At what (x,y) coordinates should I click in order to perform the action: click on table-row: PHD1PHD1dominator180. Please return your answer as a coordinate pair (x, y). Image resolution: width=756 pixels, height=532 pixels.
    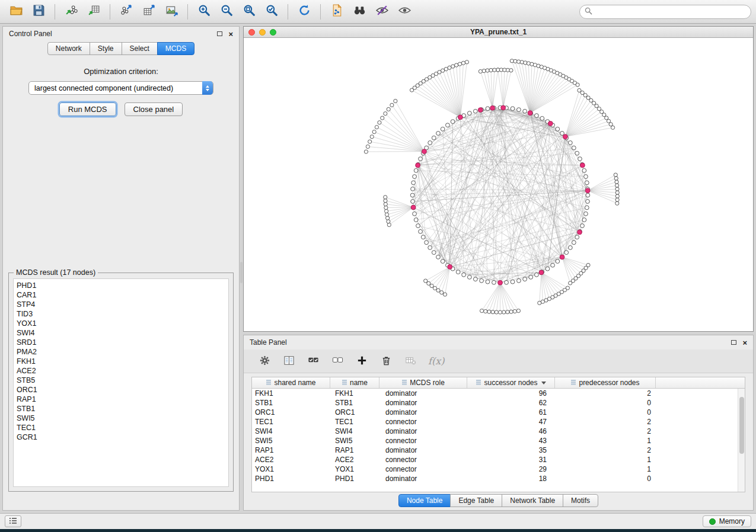
    Looking at the image, I should click on (498, 479).